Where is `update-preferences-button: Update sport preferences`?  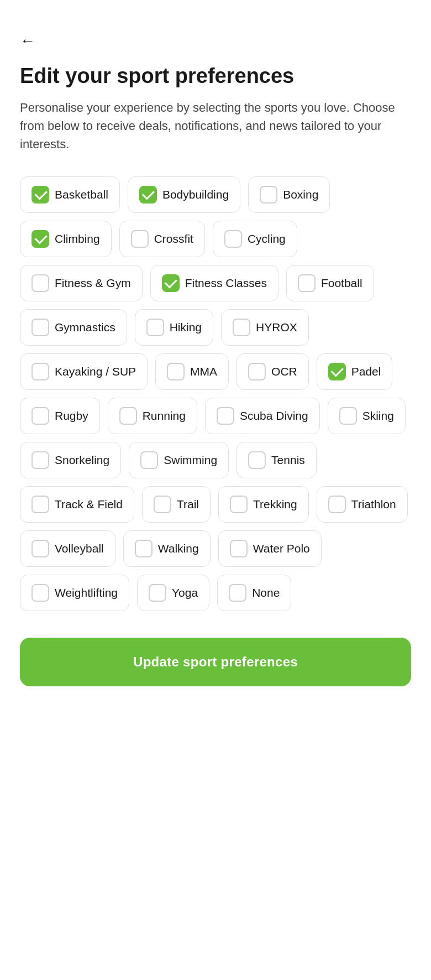
update-preferences-button: Update sport preferences is located at coordinates (216, 662).